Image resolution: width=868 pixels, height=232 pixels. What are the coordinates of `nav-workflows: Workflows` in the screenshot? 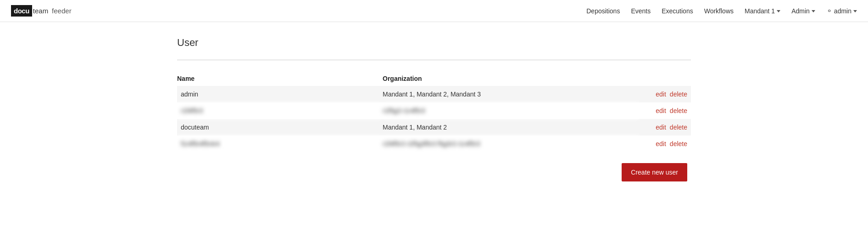 It's located at (719, 11).